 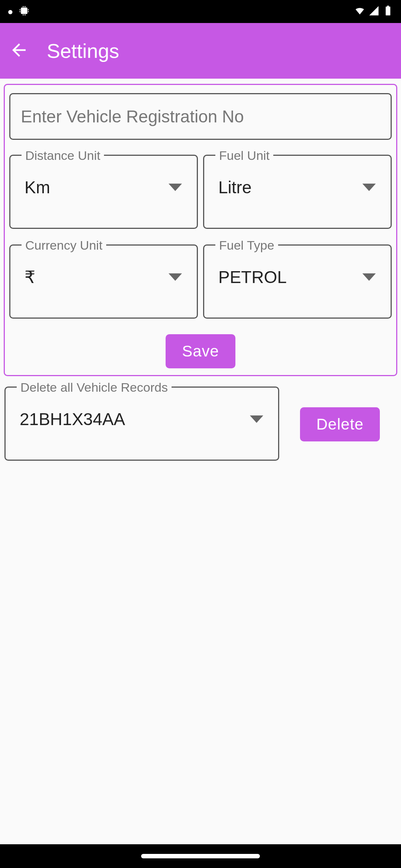 What do you see at coordinates (19, 51) in the screenshot?
I see `back-arrow-icon` at bounding box center [19, 51].